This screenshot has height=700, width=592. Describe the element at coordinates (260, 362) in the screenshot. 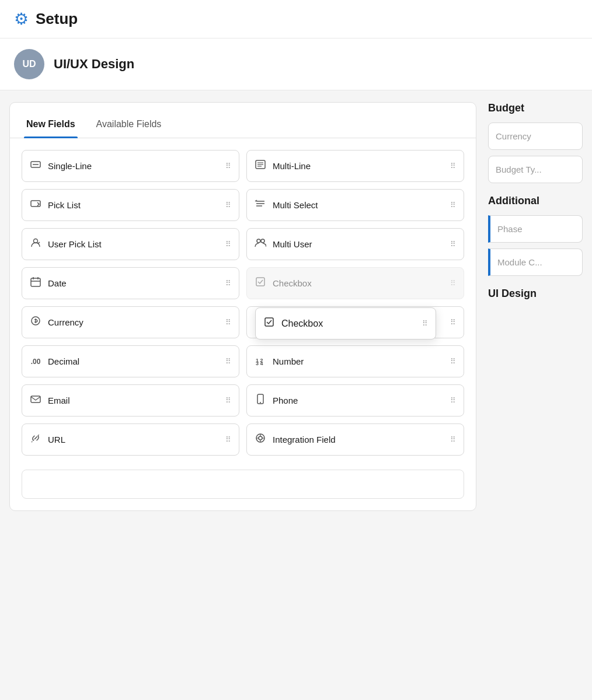

I see `number-icon: 1 23 4` at that location.